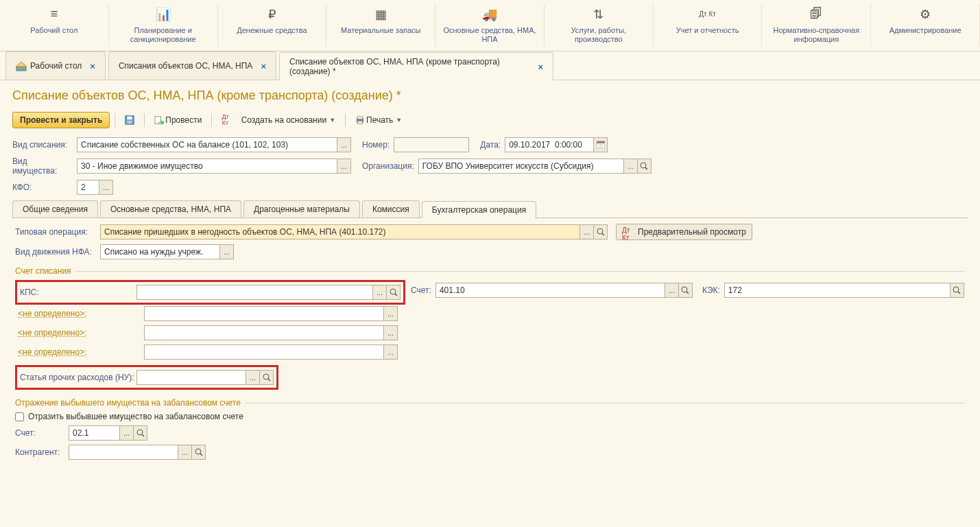 This screenshot has width=980, height=527. I want to click on post-button: Провести, so click(178, 120).